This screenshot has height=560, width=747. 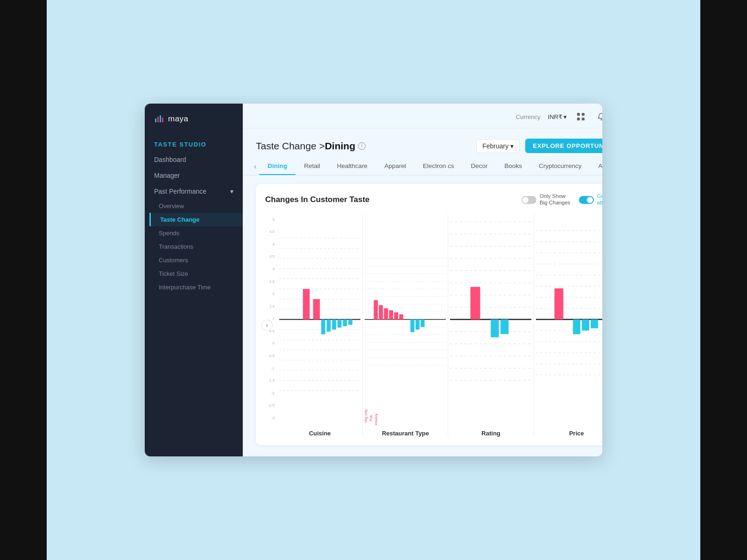 What do you see at coordinates (194, 280) in the screenshot?
I see `sidebar: maya TASTE STUDIO Dashboard Manager Past…` at bounding box center [194, 280].